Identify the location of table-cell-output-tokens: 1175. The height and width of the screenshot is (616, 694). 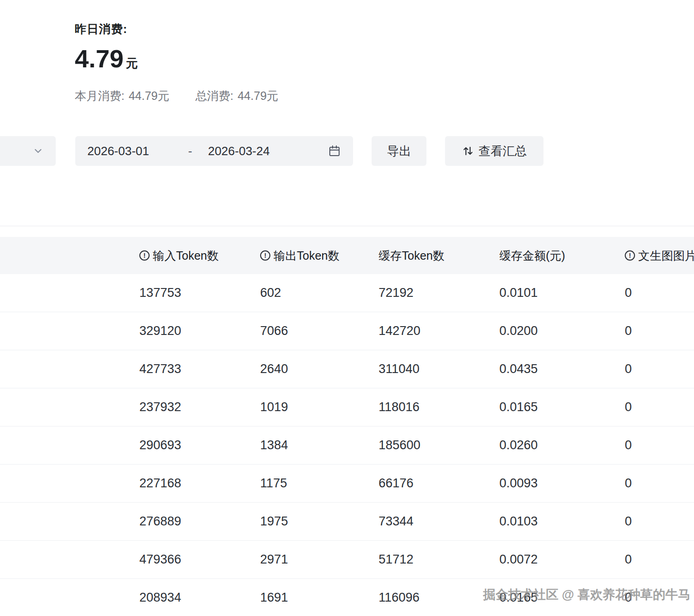
(320, 483).